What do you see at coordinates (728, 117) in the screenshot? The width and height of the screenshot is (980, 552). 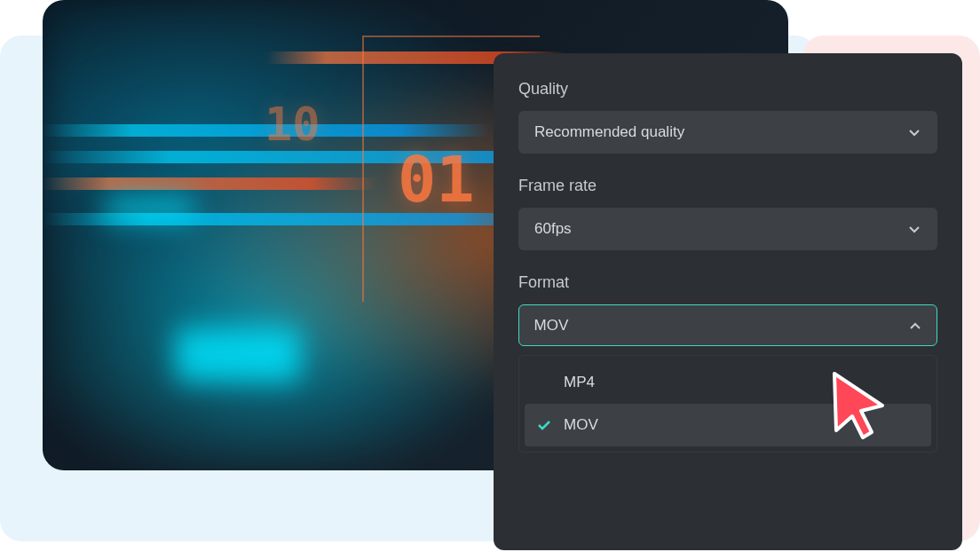 I see `quality-field: Quality Recommended quality` at bounding box center [728, 117].